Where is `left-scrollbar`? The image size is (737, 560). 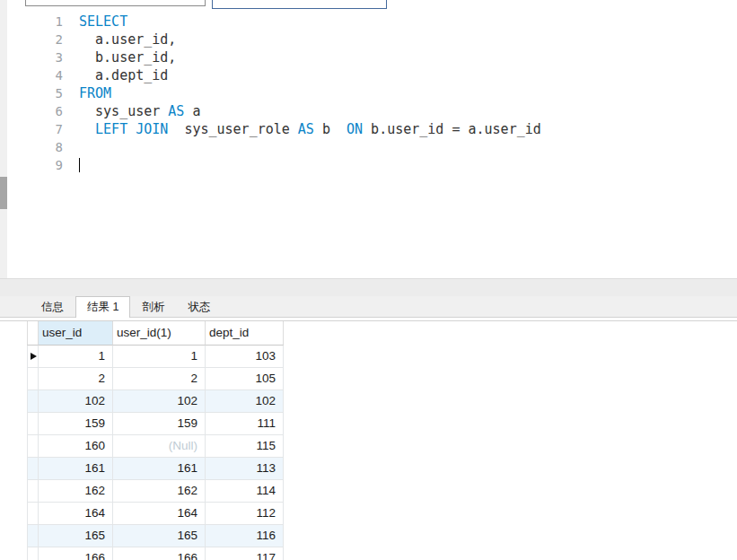
left-scrollbar is located at coordinates (4, 139).